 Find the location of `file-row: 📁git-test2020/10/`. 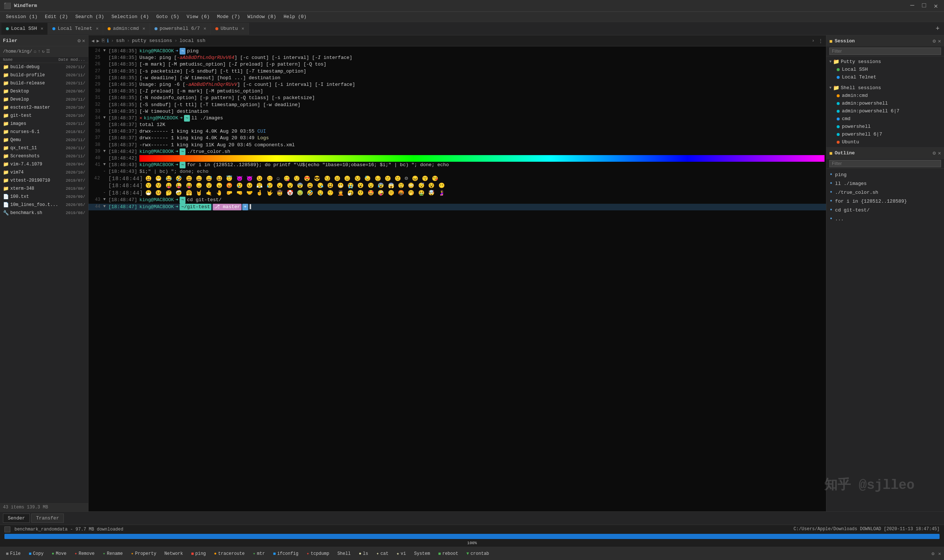

file-row: 📁git-test2020/10/ is located at coordinates (44, 115).